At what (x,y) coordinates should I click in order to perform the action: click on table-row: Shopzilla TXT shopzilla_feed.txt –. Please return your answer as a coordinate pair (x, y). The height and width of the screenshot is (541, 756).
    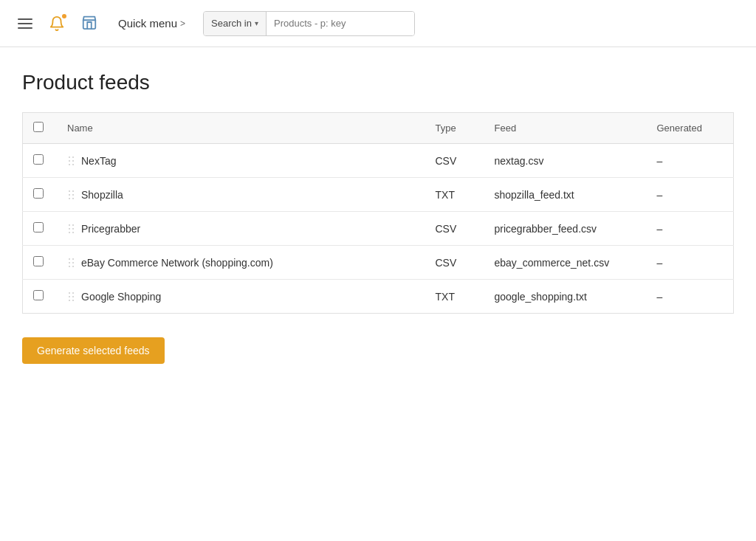
    Looking at the image, I should click on (378, 195).